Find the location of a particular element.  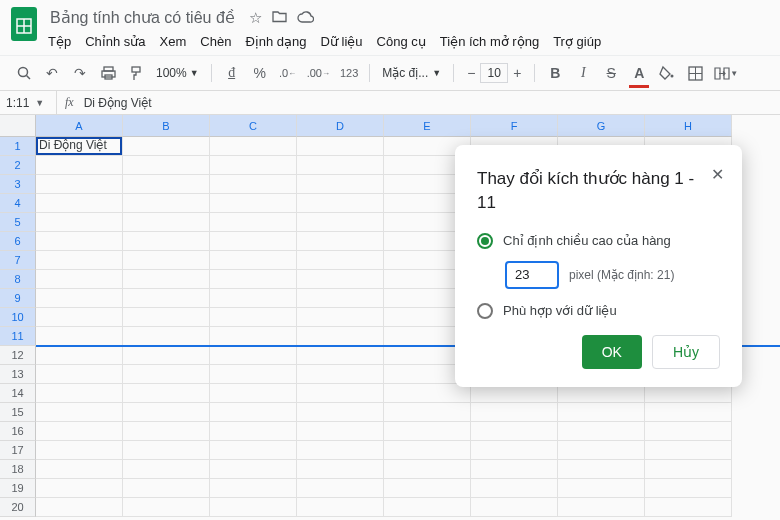

cancel-button: Hủy is located at coordinates (686, 352).